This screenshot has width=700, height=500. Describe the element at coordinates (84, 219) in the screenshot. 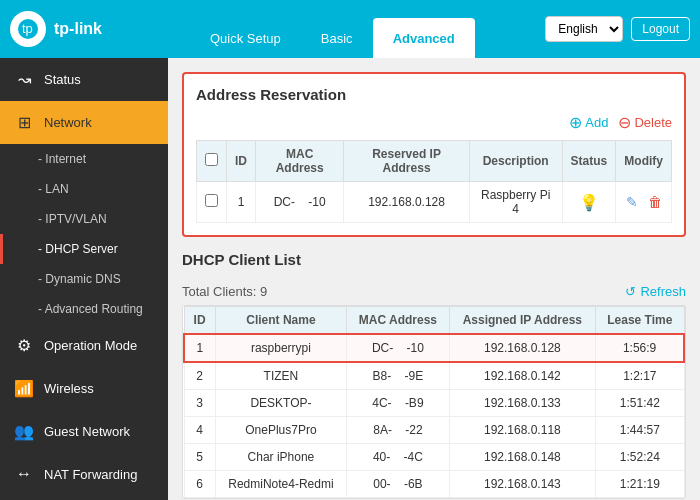

I see `sidebar-sub-iptv: - IPTV/VLAN` at that location.